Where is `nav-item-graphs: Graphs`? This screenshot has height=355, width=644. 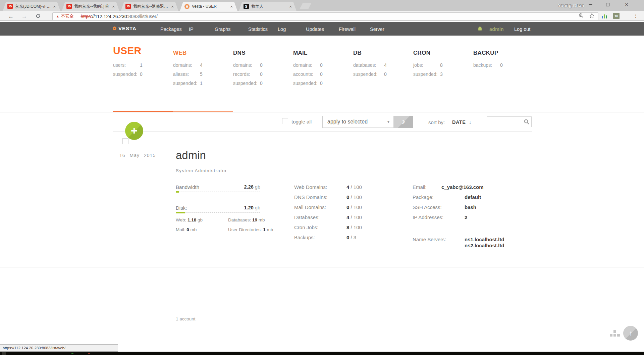 nav-item-graphs: Graphs is located at coordinates (223, 29).